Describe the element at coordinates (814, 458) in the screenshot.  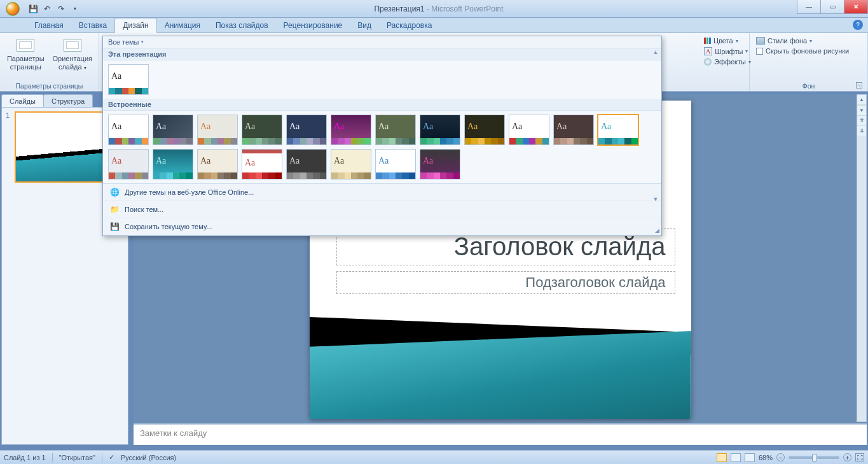
I see `zoom-slider` at that location.